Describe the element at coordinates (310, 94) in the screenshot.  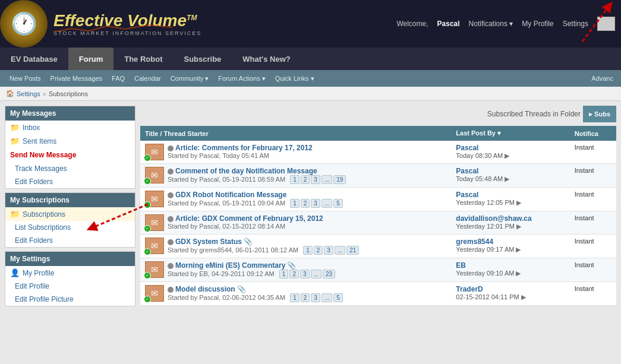
I see `breadcrumb: 🏠 Settings » Subscriptions` at that location.